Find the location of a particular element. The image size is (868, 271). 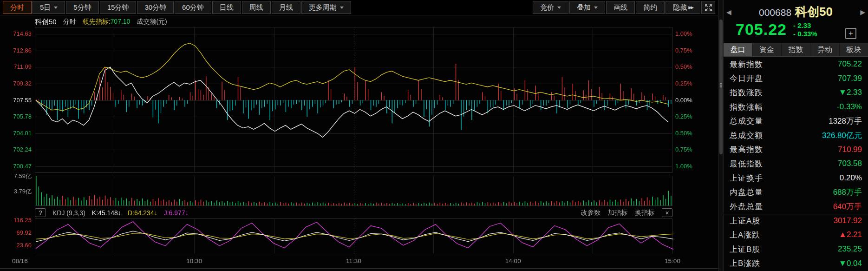

change-params-link: 改参数 is located at coordinates (591, 213).